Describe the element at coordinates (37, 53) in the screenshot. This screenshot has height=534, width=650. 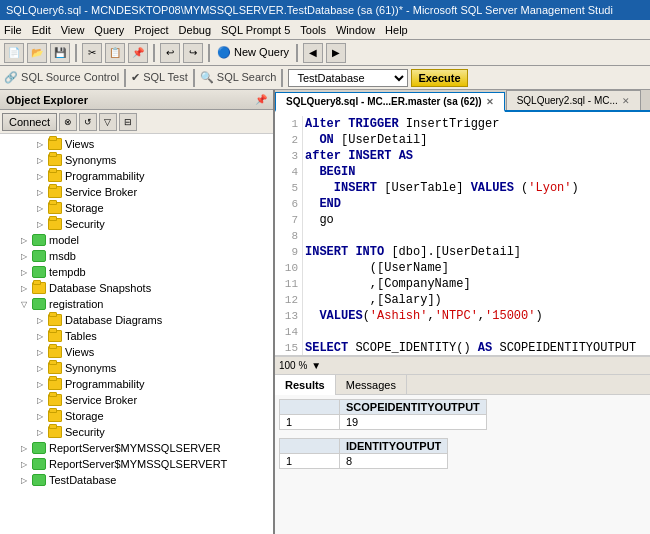
I see `open-btn: 📂` at that location.